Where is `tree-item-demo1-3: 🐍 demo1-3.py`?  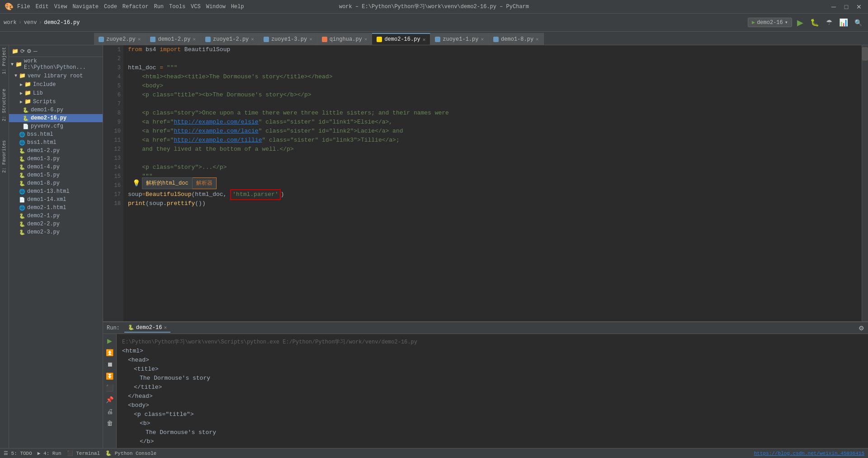
tree-item-demo1-3: 🐍 demo1-3.py is located at coordinates (56, 159).